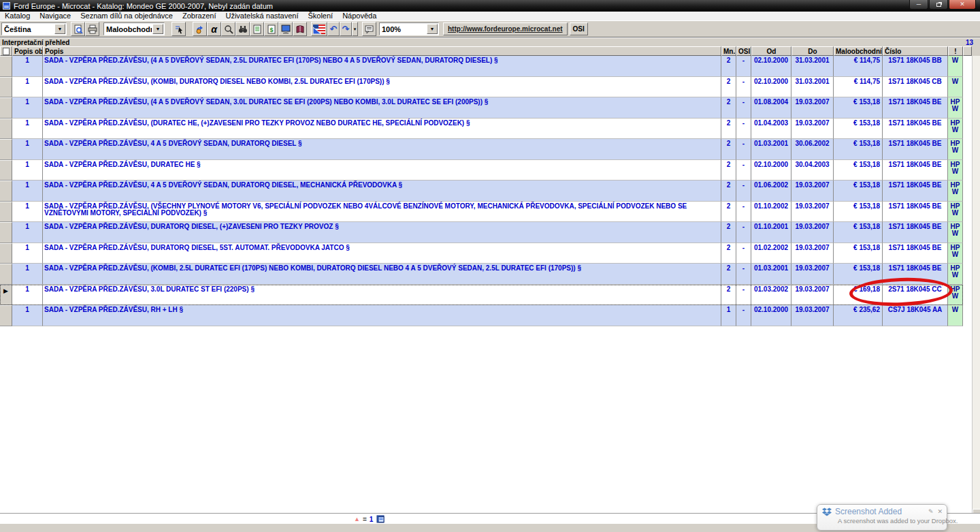 The height and width of the screenshot is (532, 980). Describe the element at coordinates (242, 29) in the screenshot. I see `find-button` at that location.